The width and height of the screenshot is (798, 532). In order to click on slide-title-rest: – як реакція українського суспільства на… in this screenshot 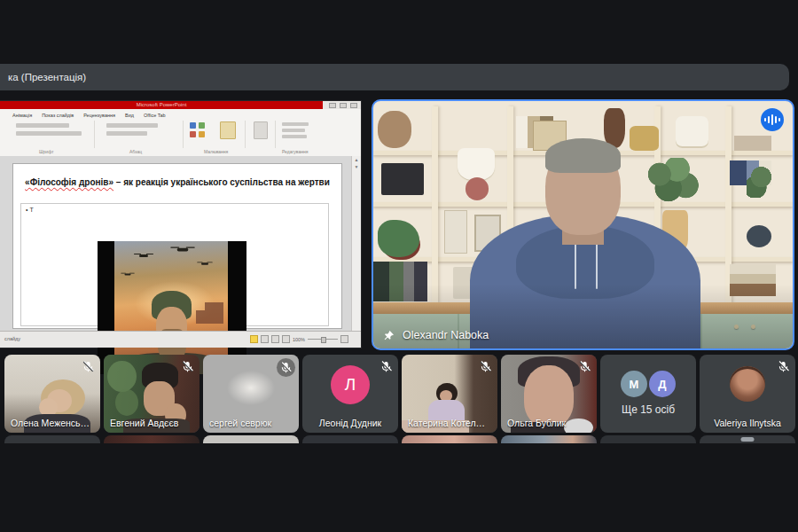, I will do `click(222, 183)`.